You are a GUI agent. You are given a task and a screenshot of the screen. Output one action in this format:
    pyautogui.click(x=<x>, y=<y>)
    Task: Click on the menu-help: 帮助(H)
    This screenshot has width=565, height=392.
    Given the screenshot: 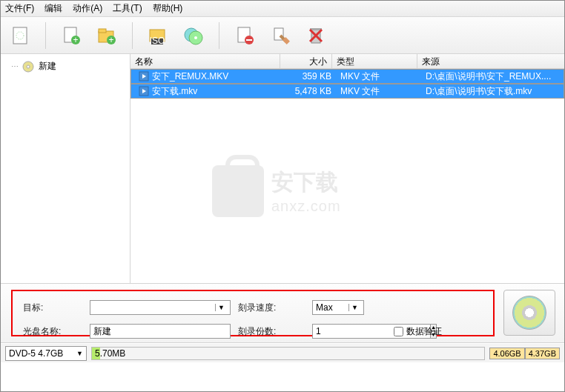 What is the action you would take?
    pyautogui.click(x=168, y=9)
    